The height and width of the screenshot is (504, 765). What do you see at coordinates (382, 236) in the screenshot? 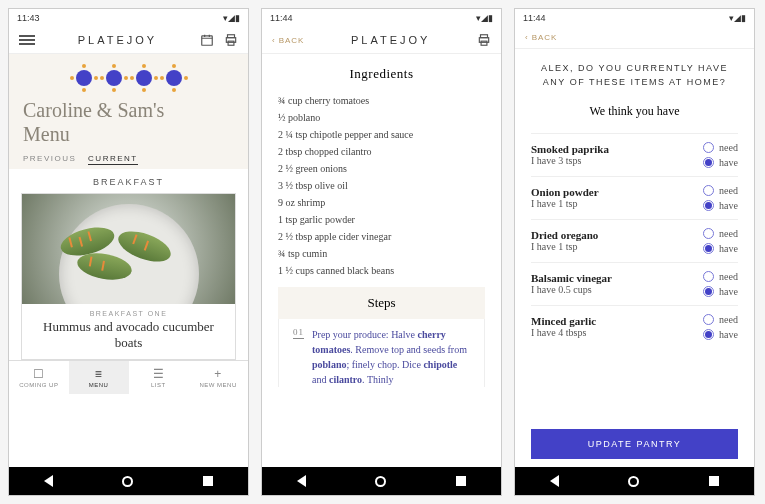
I see `ingredient-item: 2 ½ tbsp apple cider vinegar` at bounding box center [382, 236].